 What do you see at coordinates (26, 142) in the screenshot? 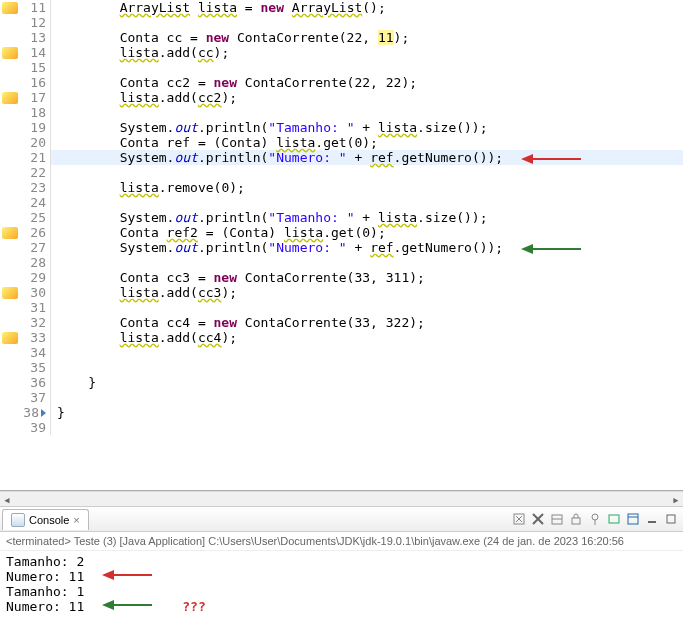
I see `line-number: 20` at bounding box center [26, 142].